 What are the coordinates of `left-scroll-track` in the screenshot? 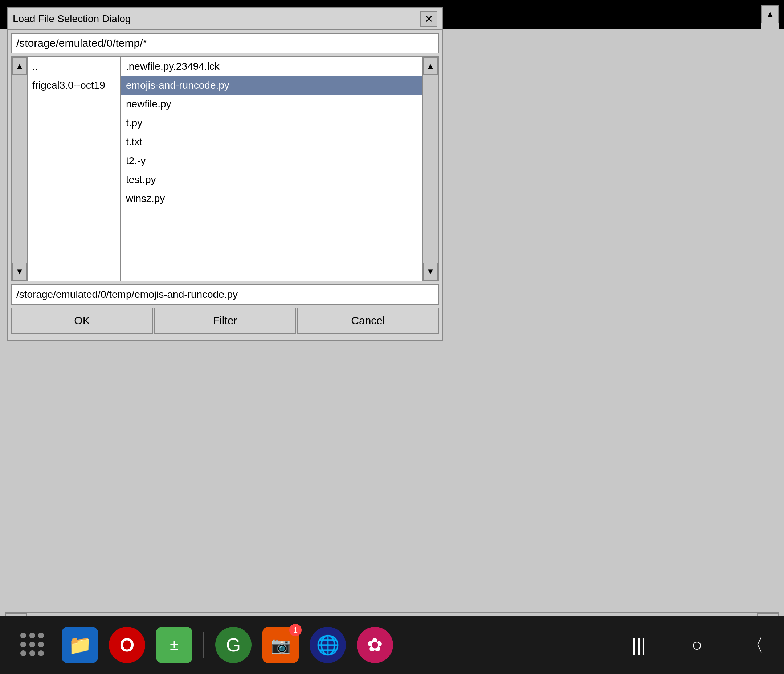 It's located at (20, 169).